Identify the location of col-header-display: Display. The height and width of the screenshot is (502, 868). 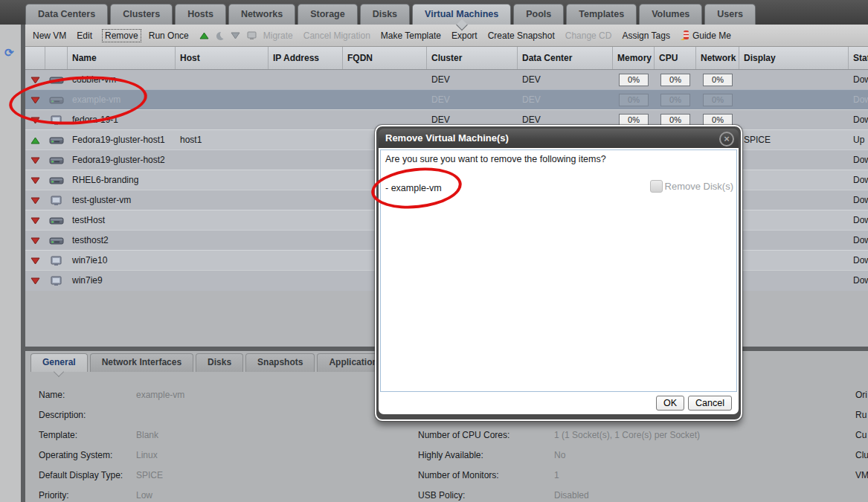
(794, 58).